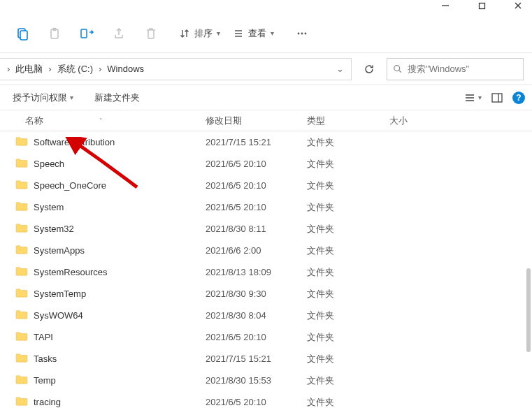 This screenshot has width=532, height=408. I want to click on cell-name: SystemTemp, so click(98, 293).